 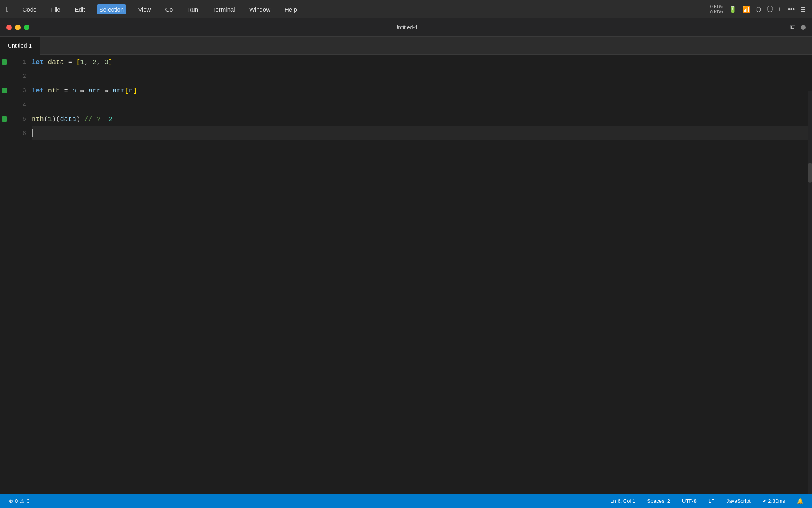 What do you see at coordinates (56, 62) in the screenshot?
I see `var-data: data` at bounding box center [56, 62].